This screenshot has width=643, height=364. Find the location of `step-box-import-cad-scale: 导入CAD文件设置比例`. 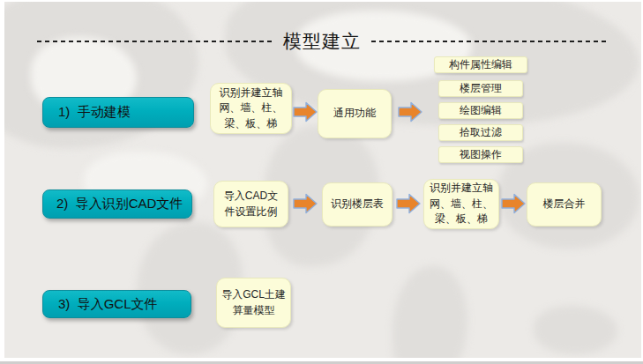

step-box-import-cad-scale: 导入CAD文件设置比例 is located at coordinates (250, 204).